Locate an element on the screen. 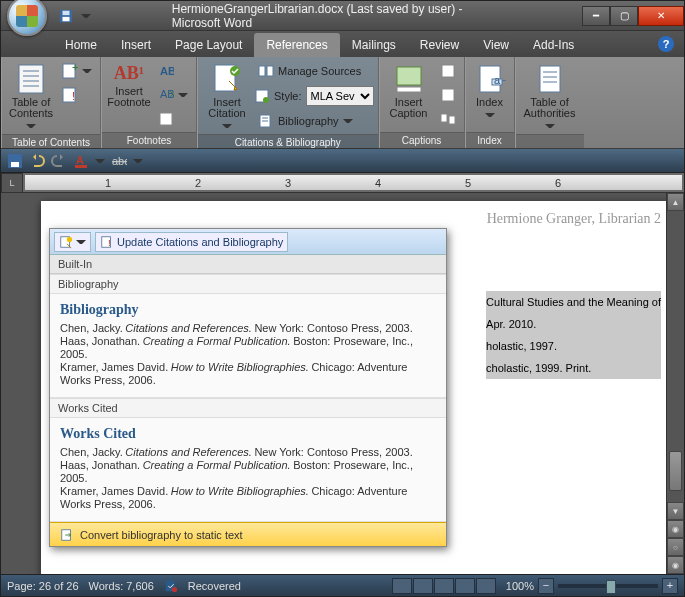  scroll-thumb is located at coordinates (676, 471).